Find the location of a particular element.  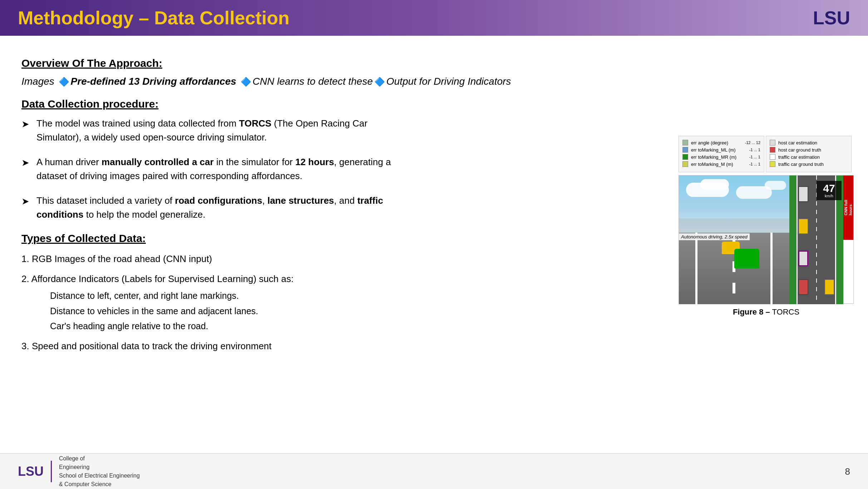

bullet-1: ➤ The model was trained using data colle… is located at coordinates (218, 130).